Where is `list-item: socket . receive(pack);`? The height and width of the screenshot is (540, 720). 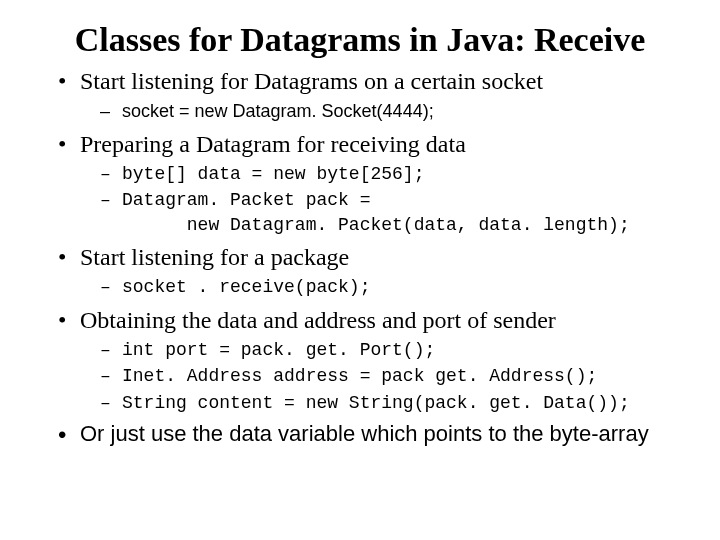
list-item: socket . receive(pack); is located at coordinates (390, 287).